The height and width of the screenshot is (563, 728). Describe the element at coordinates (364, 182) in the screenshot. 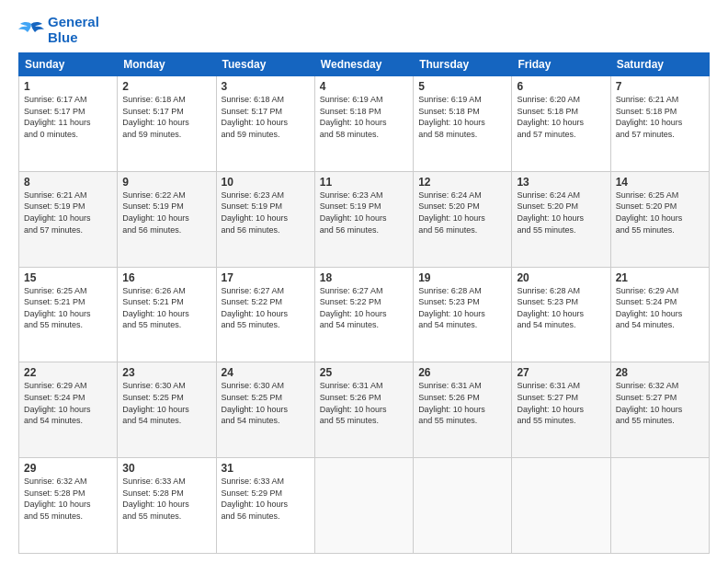

I see `day-number: 11` at that location.